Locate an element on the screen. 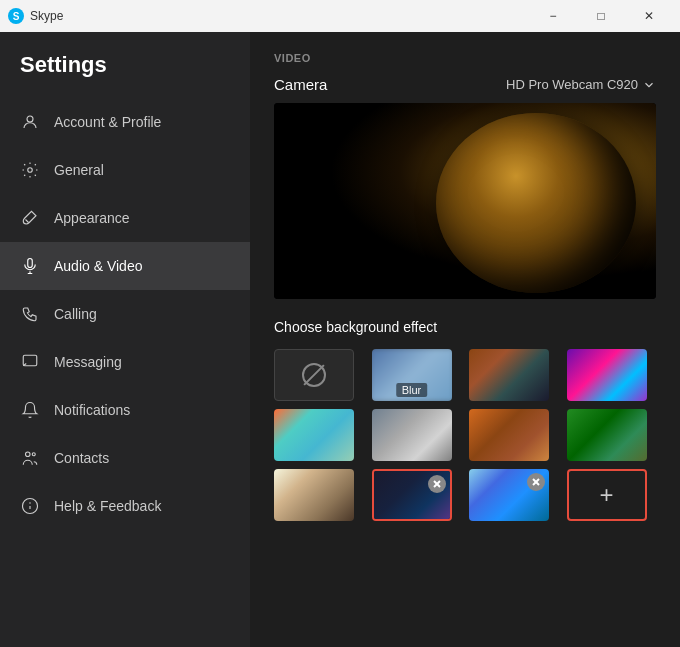  bg-item-waterfall is located at coordinates (509, 495).